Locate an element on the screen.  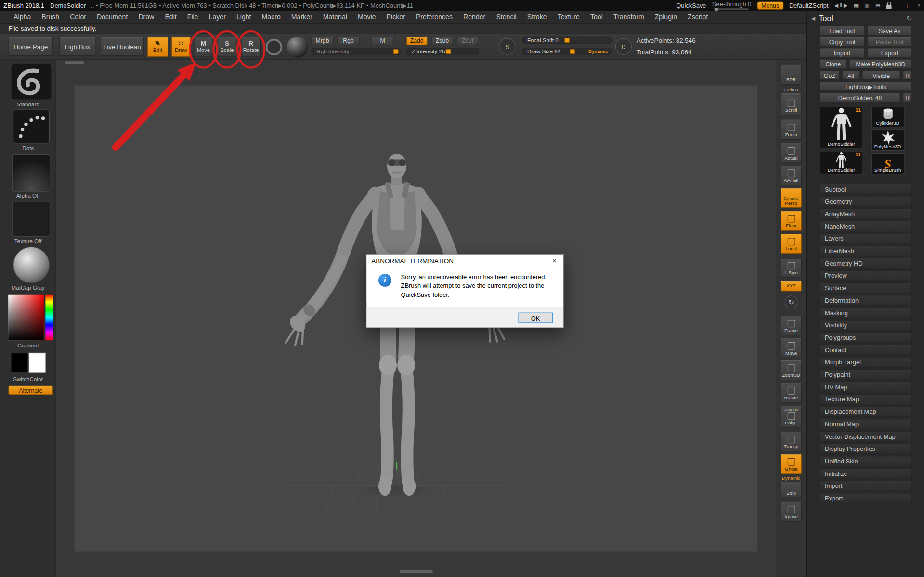
menu-item: Marker is located at coordinates (302, 17).